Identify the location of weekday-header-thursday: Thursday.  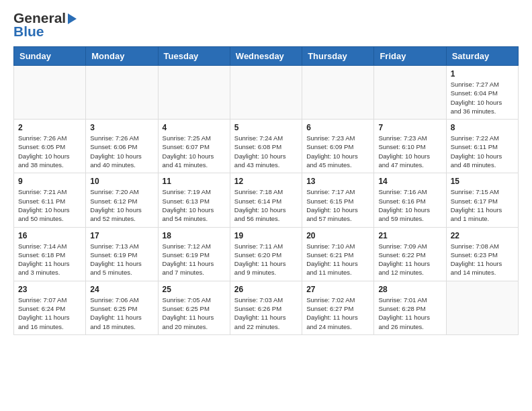
(339, 56).